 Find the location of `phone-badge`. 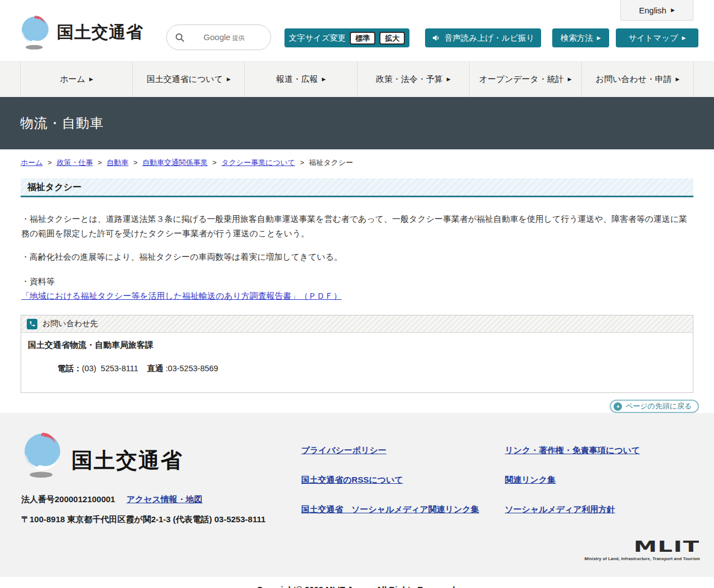

phone-badge is located at coordinates (32, 324).